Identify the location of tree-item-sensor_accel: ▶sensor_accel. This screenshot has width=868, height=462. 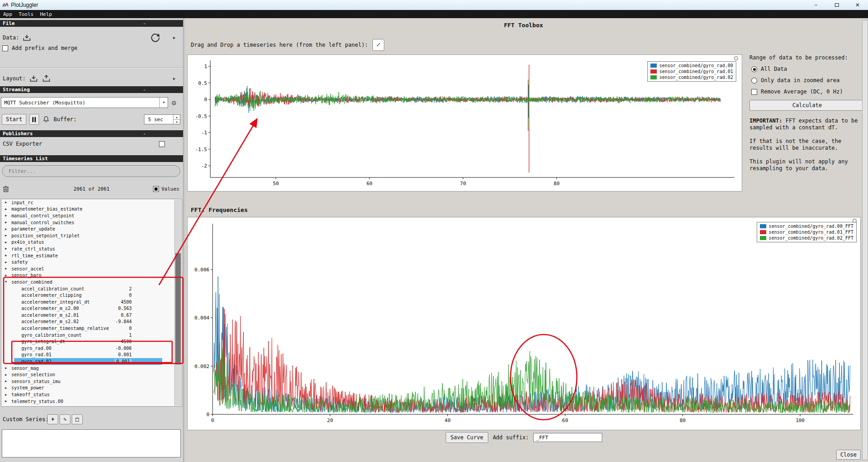
(92, 269).